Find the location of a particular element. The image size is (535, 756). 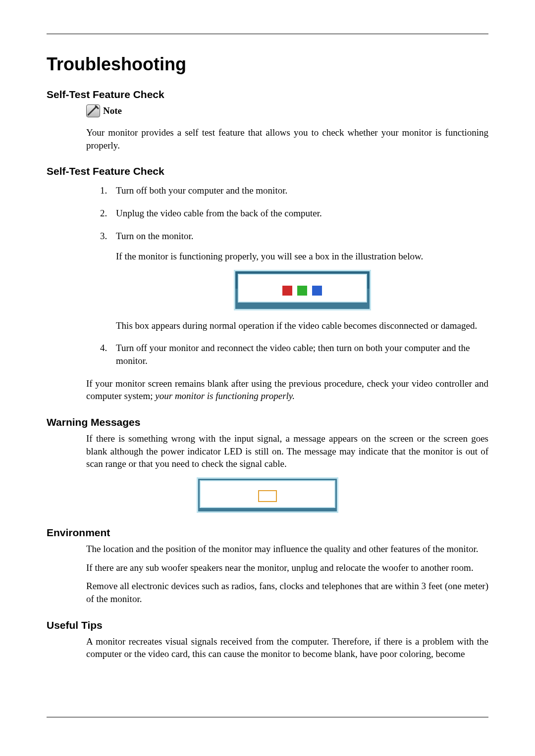

optimum-dialog-inner is located at coordinates (268, 494).